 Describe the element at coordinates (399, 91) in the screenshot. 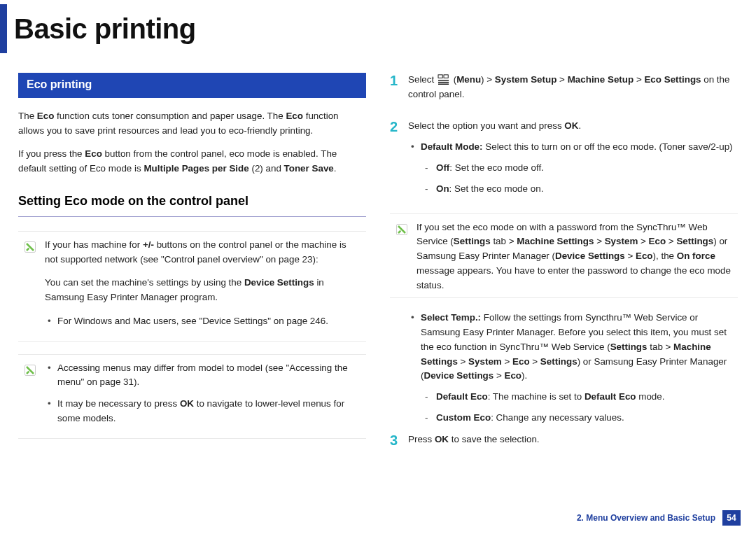

I see `step-number: 1` at that location.